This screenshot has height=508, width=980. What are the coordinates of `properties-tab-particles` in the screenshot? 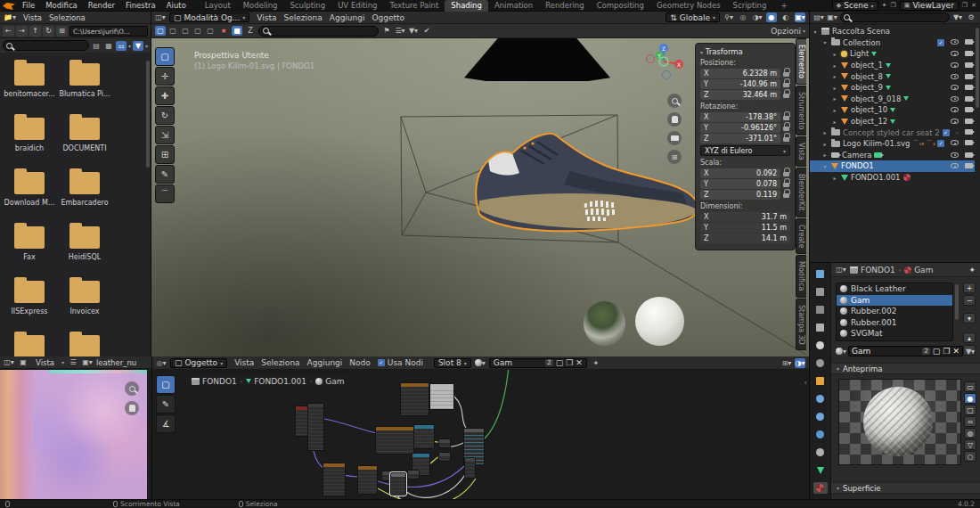 It's located at (821, 417).